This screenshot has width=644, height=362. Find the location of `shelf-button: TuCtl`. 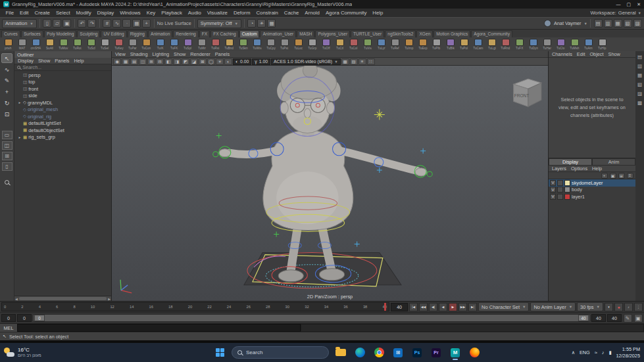

shelf-button: TuCtl is located at coordinates (339, 45).